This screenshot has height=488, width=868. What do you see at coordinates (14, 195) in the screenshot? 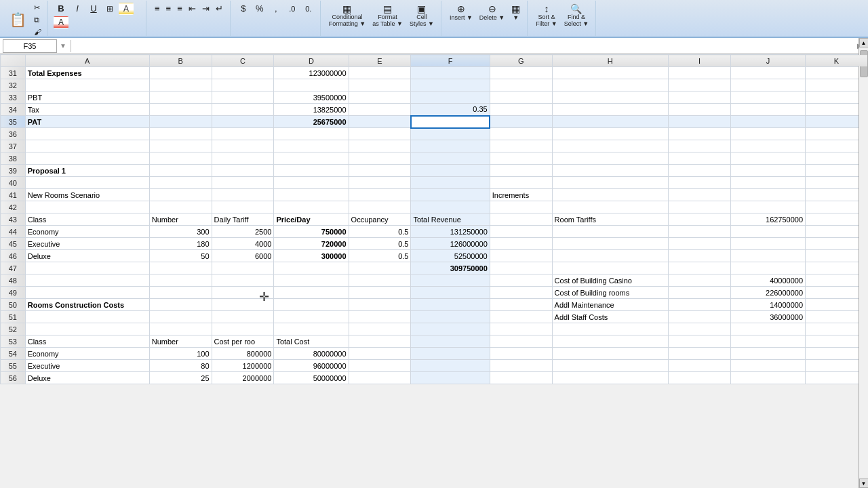
I see `row-header-41: 41` at bounding box center [14, 195].